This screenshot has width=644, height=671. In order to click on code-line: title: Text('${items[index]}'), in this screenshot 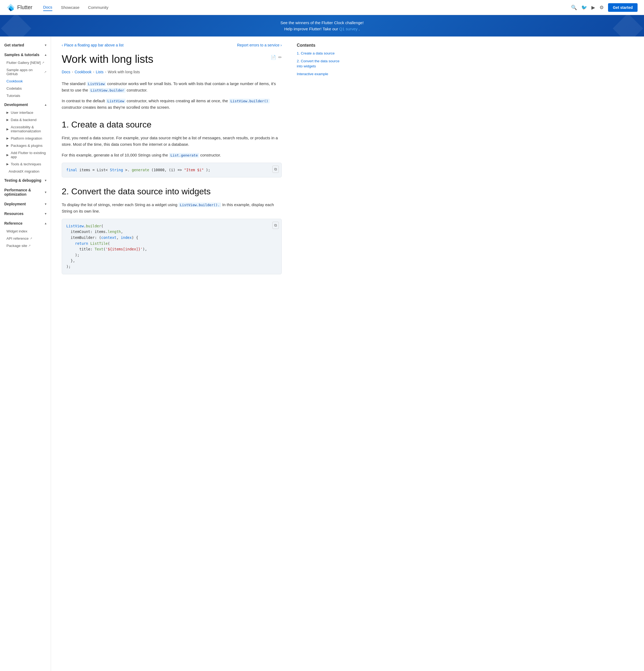, I will do `click(168, 249)`.